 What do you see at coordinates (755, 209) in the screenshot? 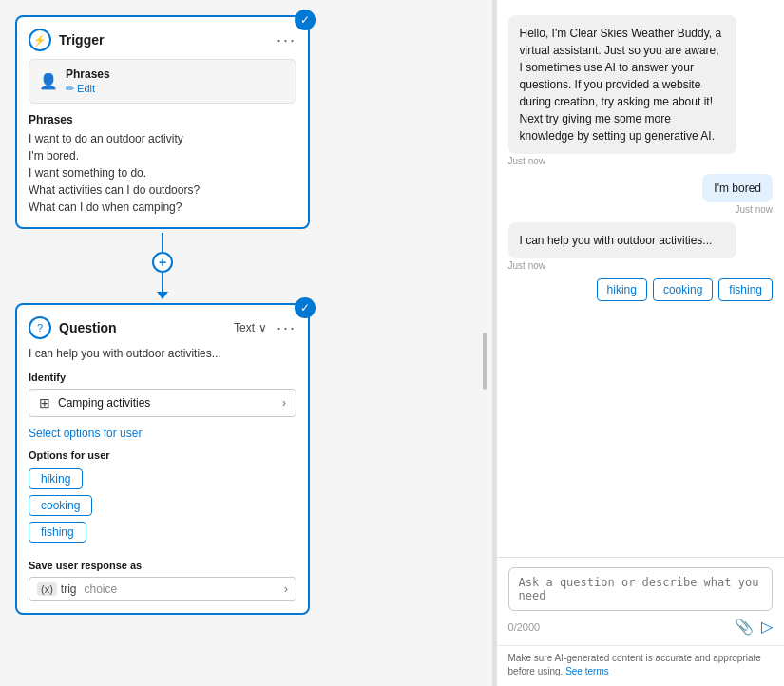
I see `chat-timestamp-2: Just now` at bounding box center [755, 209].